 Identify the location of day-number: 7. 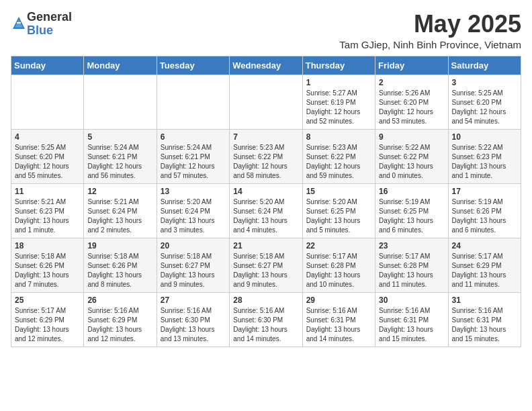
(266, 137).